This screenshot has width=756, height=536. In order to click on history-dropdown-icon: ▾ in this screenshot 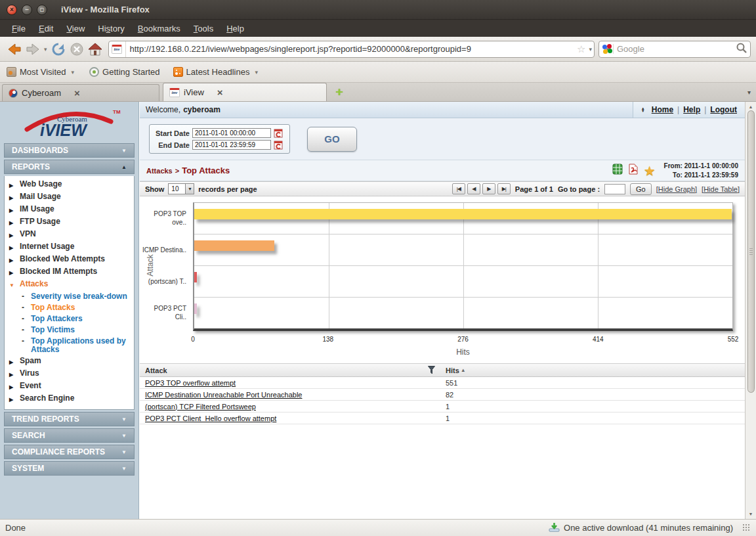, I will do `click(46, 49)`.